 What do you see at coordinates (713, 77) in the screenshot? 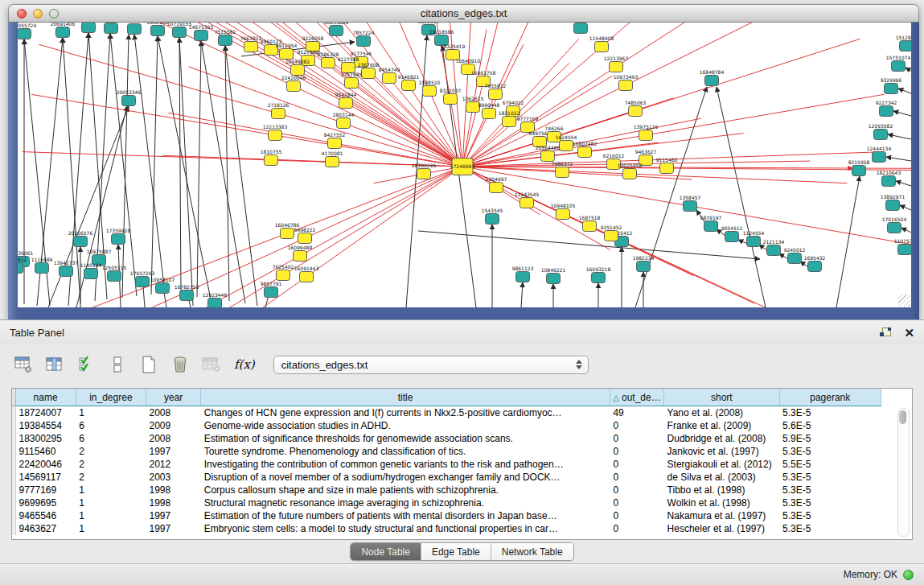
I see `graph-node: 16848784` at bounding box center [713, 77].